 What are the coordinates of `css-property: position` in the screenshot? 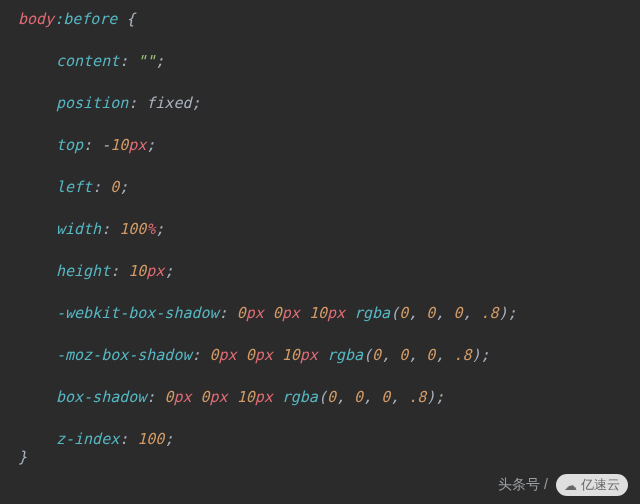 It's located at (92, 103).